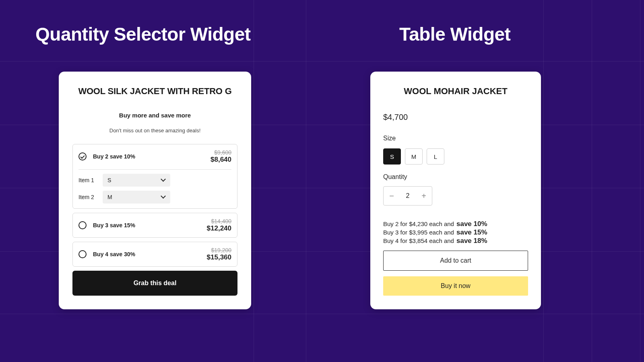 The image size is (644, 362). What do you see at coordinates (155, 130) in the screenshot?
I see `widget-tagline: Don't miss out on these amazing deals!` at bounding box center [155, 130].